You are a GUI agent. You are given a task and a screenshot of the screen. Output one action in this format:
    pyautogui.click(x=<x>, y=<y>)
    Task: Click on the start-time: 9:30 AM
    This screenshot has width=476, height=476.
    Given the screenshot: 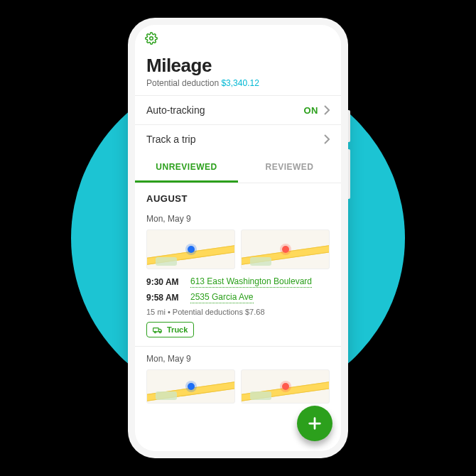 What is the action you would take?
    pyautogui.click(x=164, y=282)
    